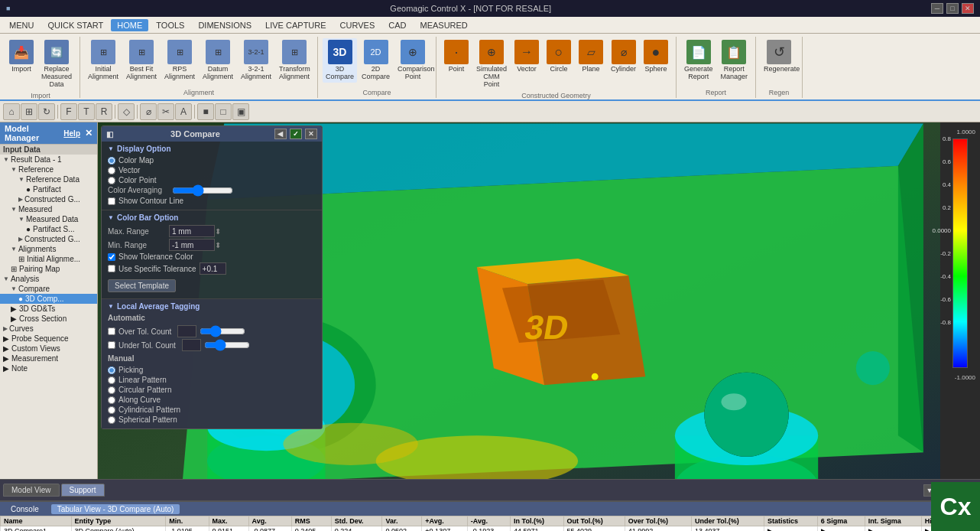  I want to click on reference-data-item: ▼ Reference Data, so click(49, 179).